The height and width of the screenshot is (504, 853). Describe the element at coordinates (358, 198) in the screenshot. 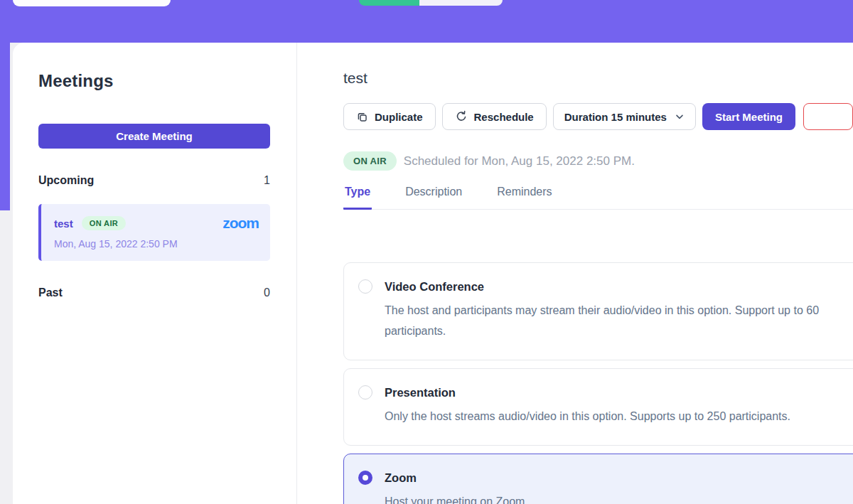

I see `tab-type: Type` at that location.